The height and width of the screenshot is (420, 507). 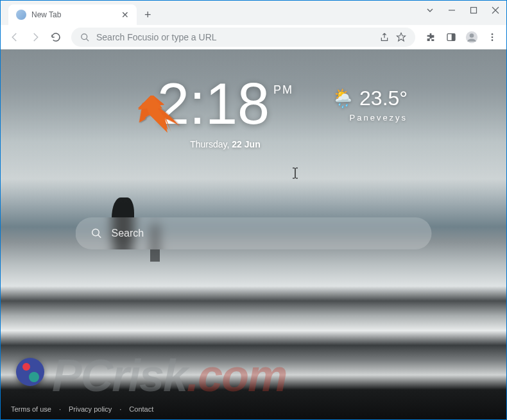 What do you see at coordinates (492, 37) in the screenshot?
I see `menu-dots-icon` at bounding box center [492, 37].